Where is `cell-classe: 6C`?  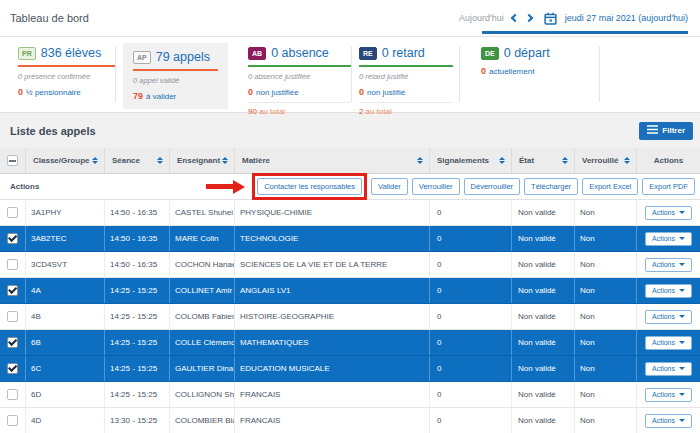 cell-classe: 6C is located at coordinates (66, 368).